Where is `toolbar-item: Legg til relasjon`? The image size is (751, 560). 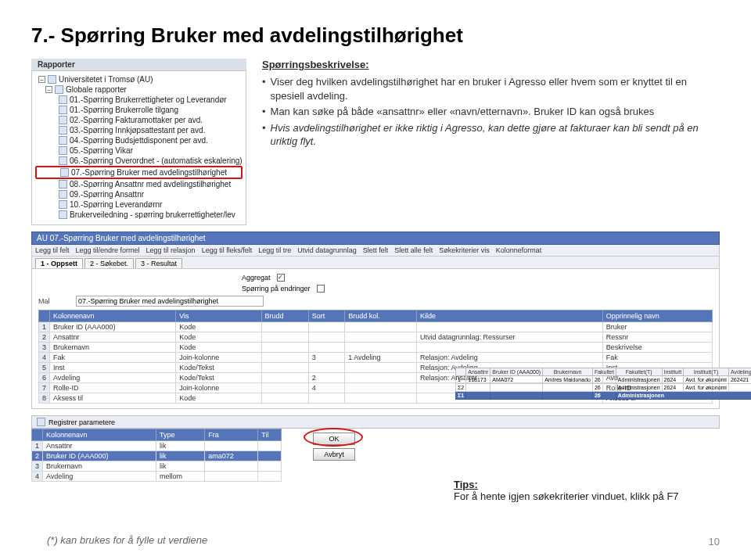
toolbar-item: Legg til relasjon is located at coordinates (171, 250).